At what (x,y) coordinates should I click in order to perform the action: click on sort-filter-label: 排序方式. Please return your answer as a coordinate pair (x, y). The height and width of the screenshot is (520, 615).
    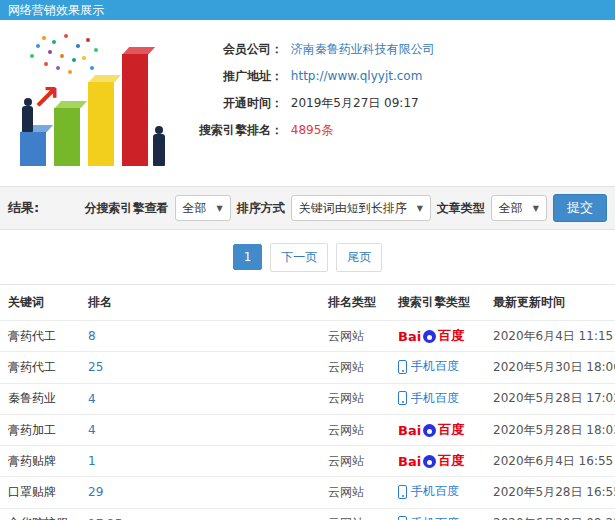
    Looking at the image, I should click on (261, 208).